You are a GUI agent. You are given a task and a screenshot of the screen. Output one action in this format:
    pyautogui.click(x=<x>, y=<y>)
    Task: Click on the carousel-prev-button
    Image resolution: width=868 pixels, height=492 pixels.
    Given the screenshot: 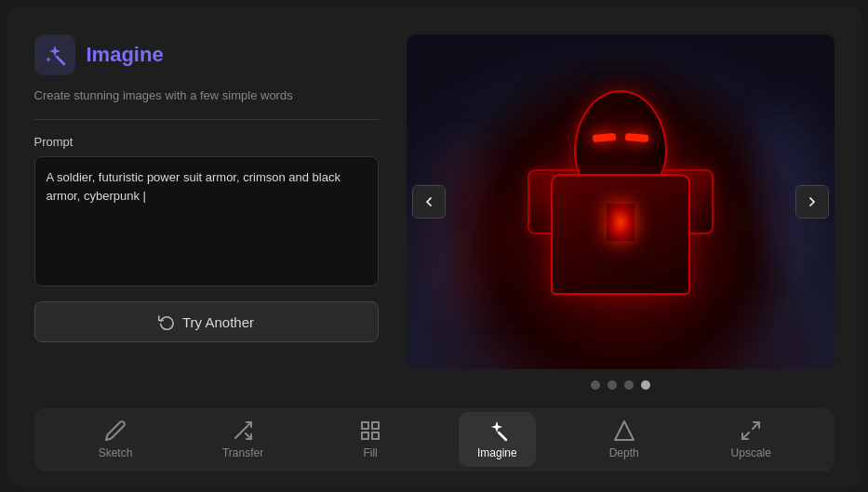 What is the action you would take?
    pyautogui.click(x=429, y=202)
    